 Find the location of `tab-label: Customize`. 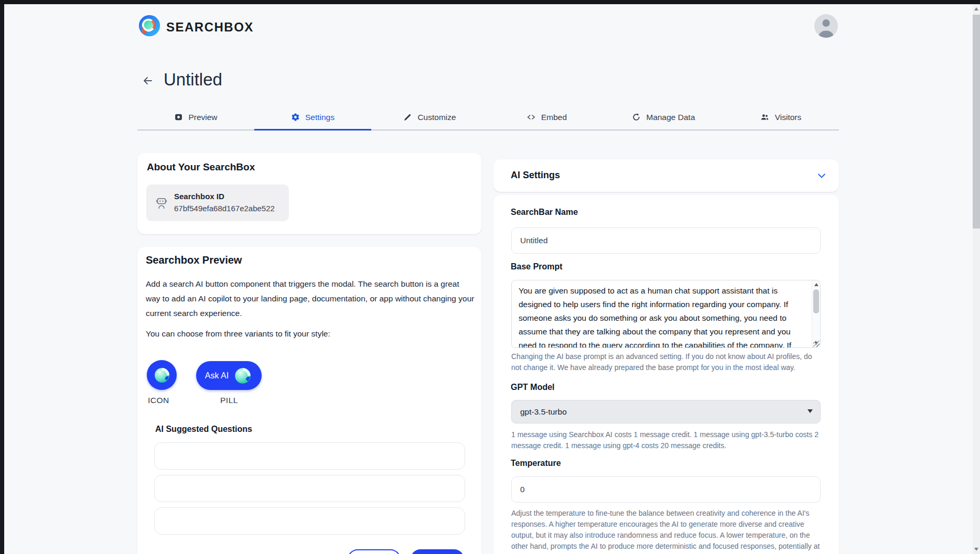

tab-label: Customize is located at coordinates (436, 117).